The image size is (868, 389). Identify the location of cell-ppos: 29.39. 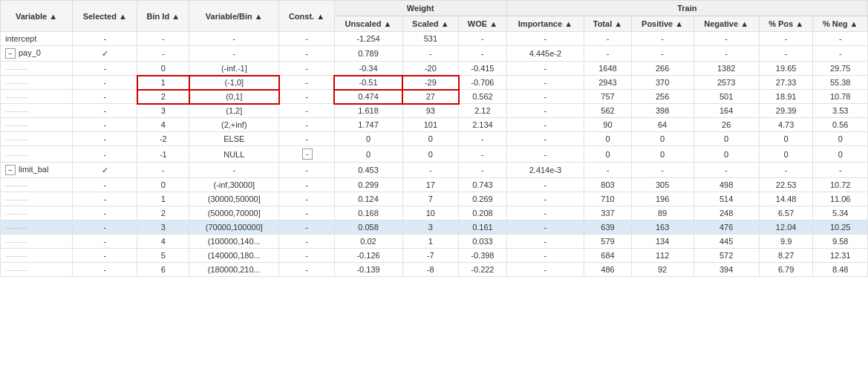
(786, 111).